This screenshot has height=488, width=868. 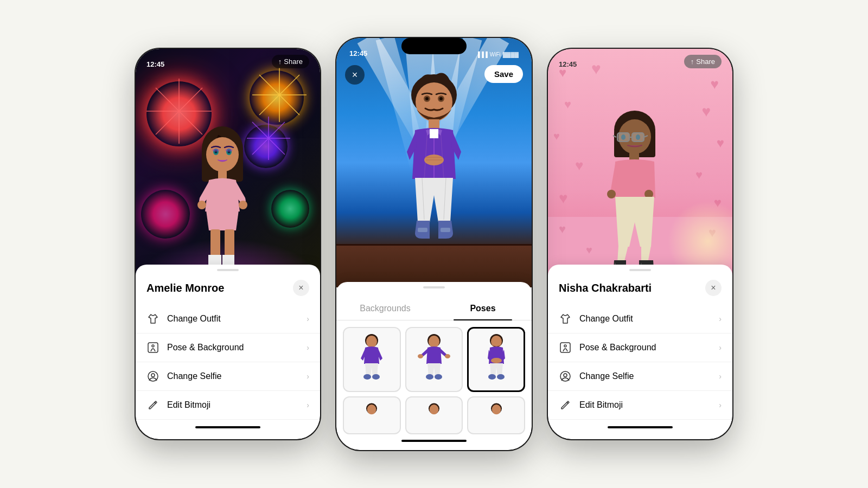 I want to click on heart-5: ♥, so click(x=706, y=112).